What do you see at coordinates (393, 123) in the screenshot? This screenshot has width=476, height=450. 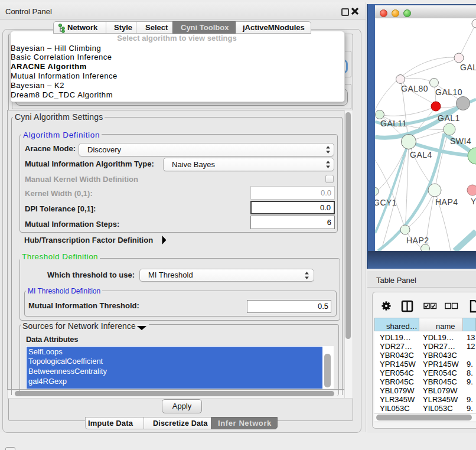 I see `svg-text: GAL11` at bounding box center [393, 123].